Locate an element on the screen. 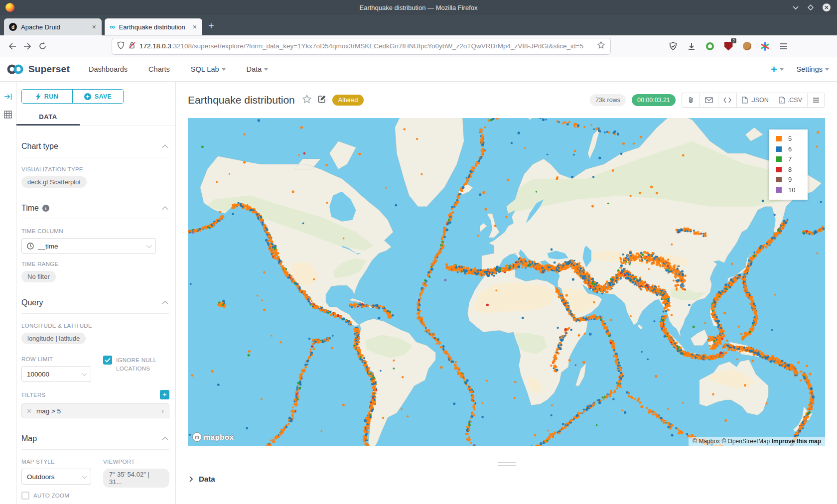  window-minimize-button is located at coordinates (796, 7).